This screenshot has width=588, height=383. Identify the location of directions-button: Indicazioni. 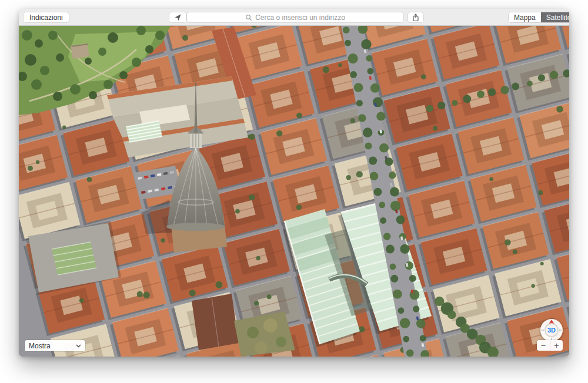
(46, 18).